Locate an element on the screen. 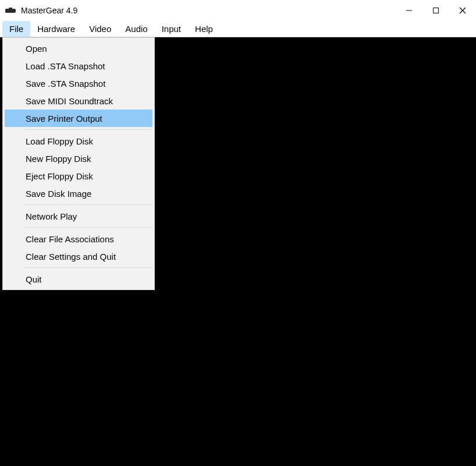 This screenshot has height=466, width=476. menu-item-eject-floppy: Eject Floppy Disk is located at coordinates (79, 176).